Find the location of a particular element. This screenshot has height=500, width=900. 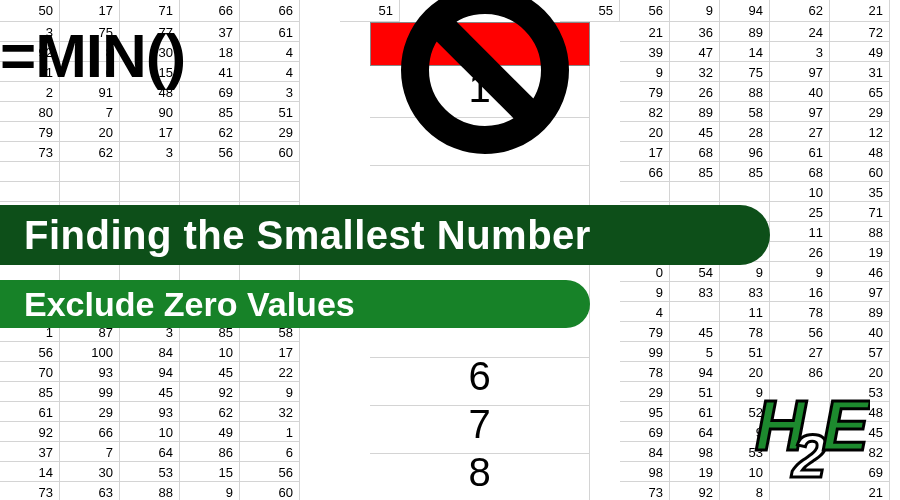

cell: 89 is located at coordinates (745, 32).